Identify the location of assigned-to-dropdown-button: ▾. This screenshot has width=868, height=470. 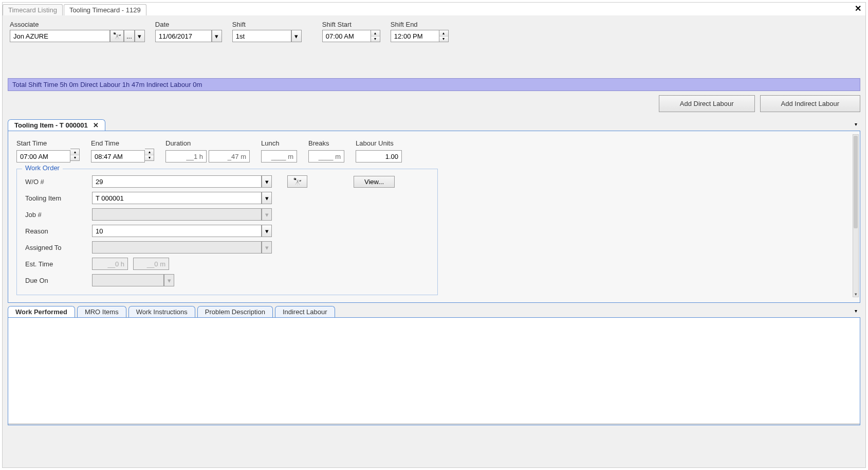
(267, 247).